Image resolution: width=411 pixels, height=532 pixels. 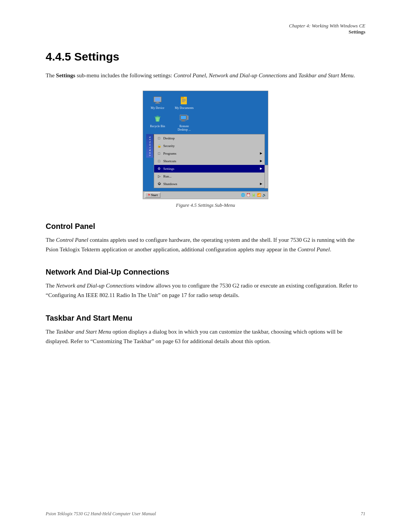 I want to click on clock-tray-icon: ⏰, so click(x=248, y=195).